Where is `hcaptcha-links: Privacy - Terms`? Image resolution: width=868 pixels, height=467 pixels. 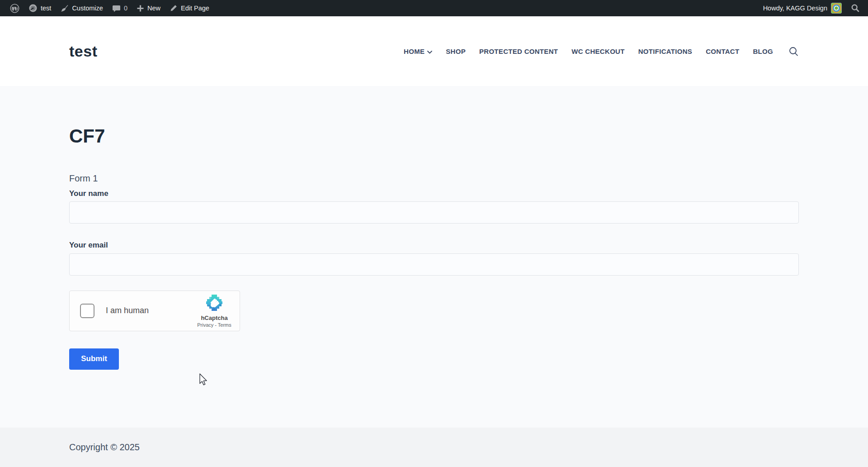
hcaptcha-links: Privacy - Terms is located at coordinates (214, 325).